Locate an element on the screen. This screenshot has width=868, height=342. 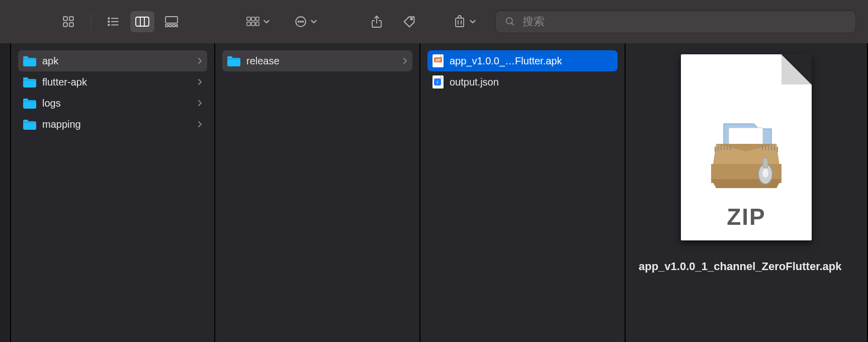
search-input is located at coordinates (684, 22).